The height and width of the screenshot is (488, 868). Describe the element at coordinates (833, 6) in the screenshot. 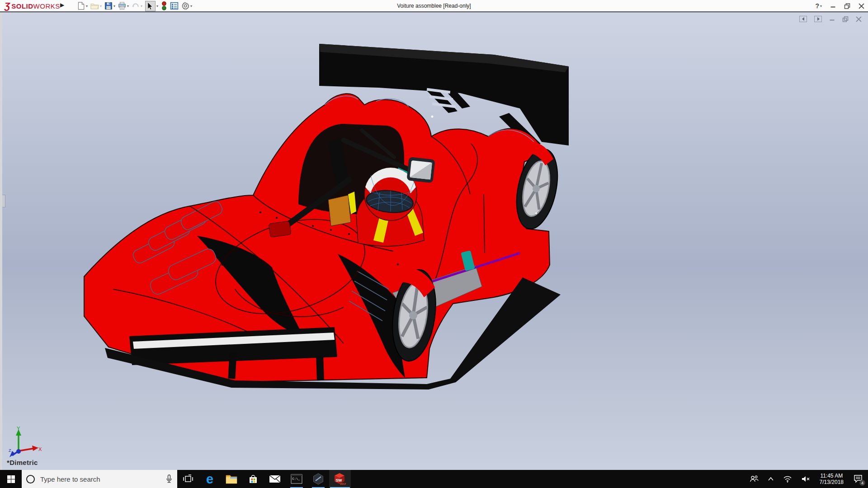

I see `minimize-icon` at that location.